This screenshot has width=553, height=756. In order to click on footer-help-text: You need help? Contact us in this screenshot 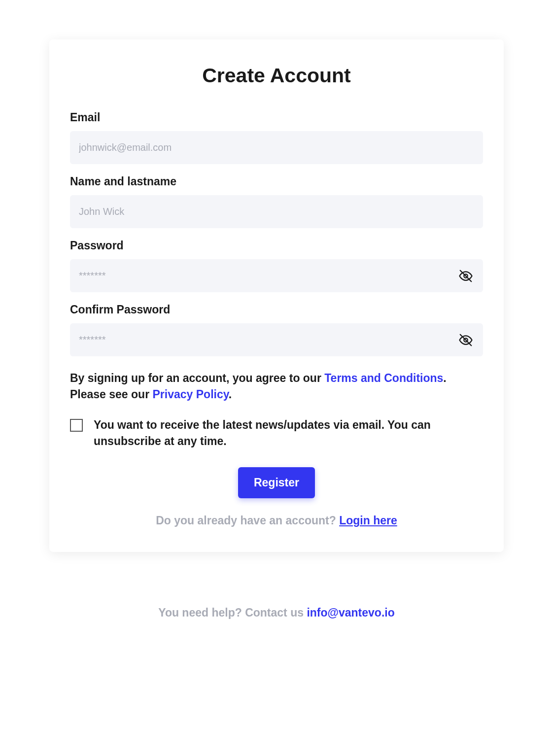, I will do `click(233, 613)`.